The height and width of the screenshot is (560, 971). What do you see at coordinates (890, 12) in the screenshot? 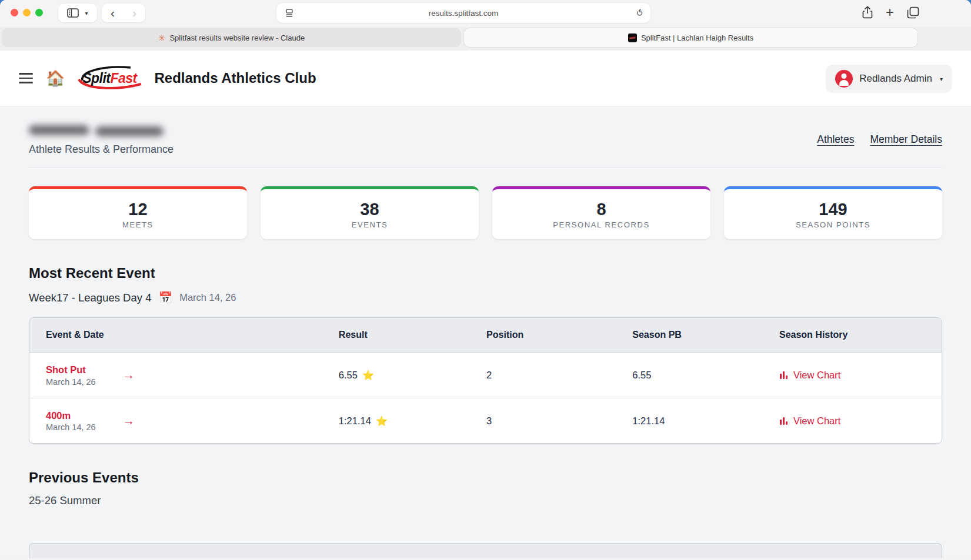
I see `new-tab-button: +` at bounding box center [890, 12].